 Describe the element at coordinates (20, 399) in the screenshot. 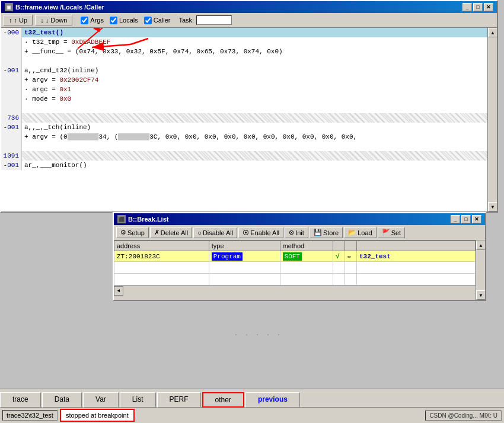

I see `tab-trace-label: trace` at that location.